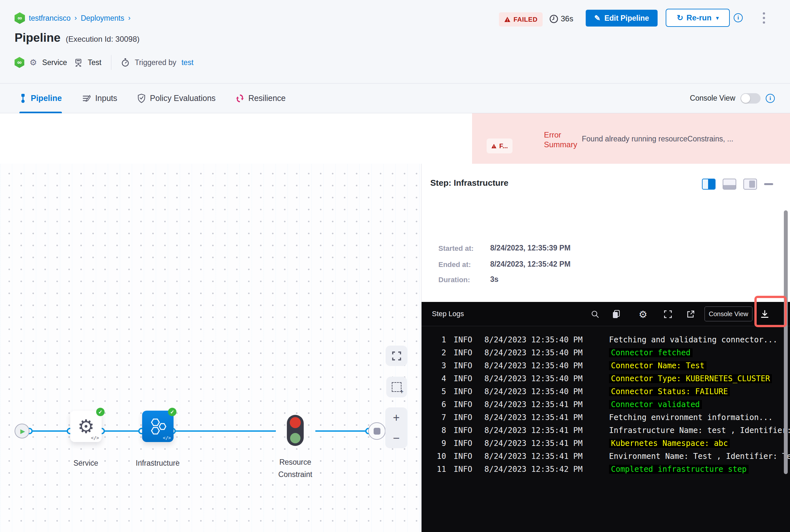 Image resolution: width=790 pixels, height=532 pixels. What do you see at coordinates (668, 314) in the screenshot?
I see `fullscreen-icon` at bounding box center [668, 314].